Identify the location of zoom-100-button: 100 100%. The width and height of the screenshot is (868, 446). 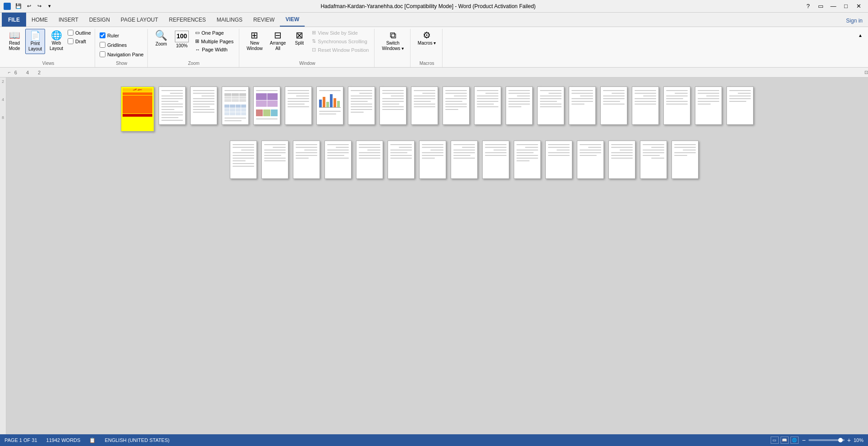
(182, 40).